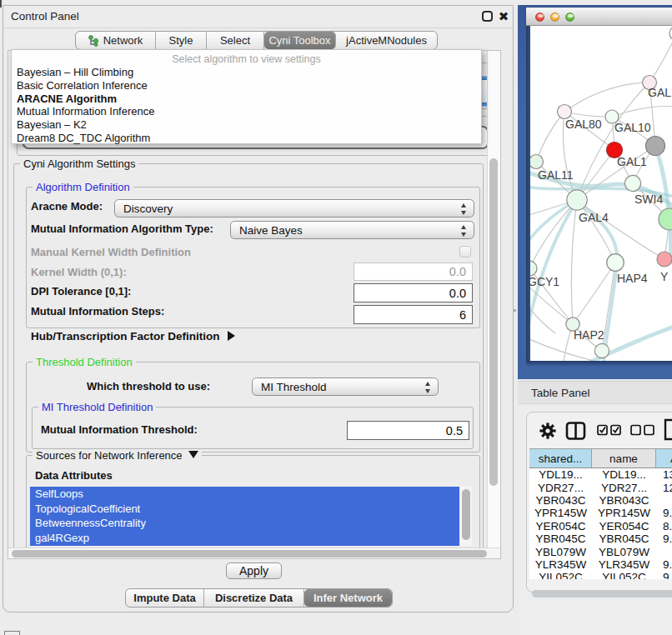  I want to click on hub-section-toggle: Hub/Transcription Factor Definition, so click(133, 337).